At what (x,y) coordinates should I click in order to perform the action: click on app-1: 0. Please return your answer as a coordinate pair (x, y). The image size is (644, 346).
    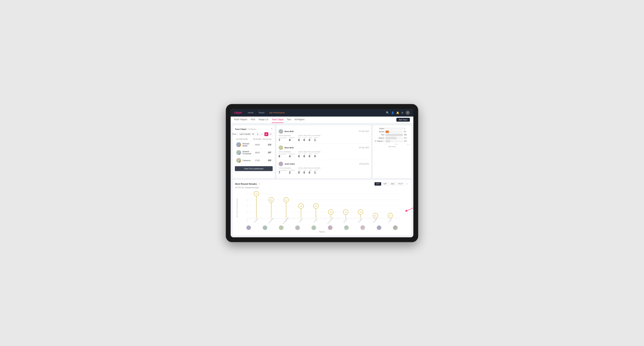
    Looking at the image, I should click on (305, 140).